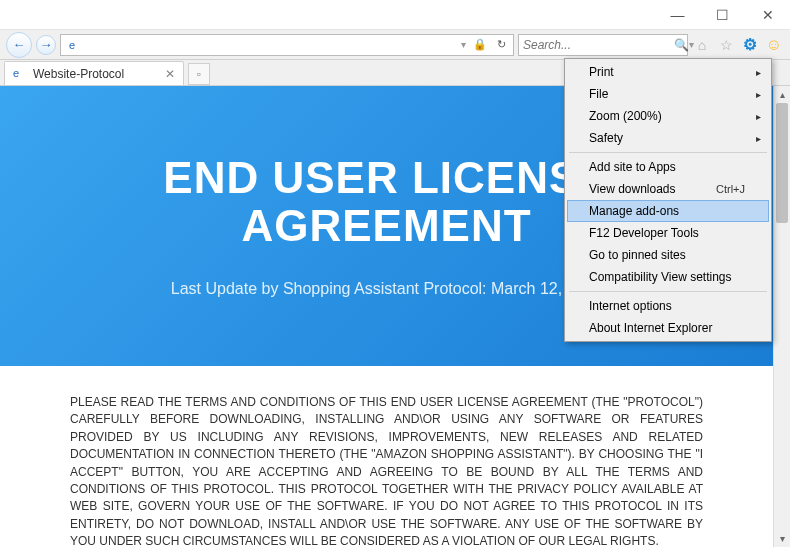  What do you see at coordinates (782, 94) in the screenshot?
I see `scroll-up-icon: ▴` at bounding box center [782, 94].